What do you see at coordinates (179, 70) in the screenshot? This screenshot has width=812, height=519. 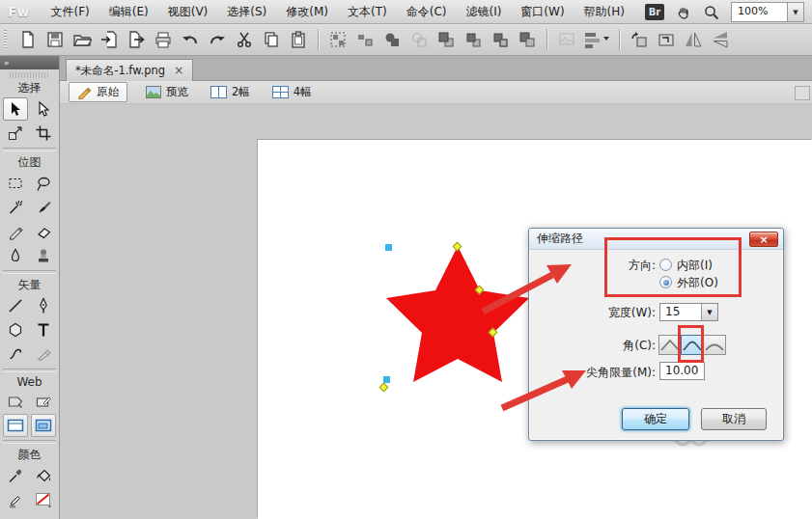 I see `close-icon: ×` at bounding box center [179, 70].